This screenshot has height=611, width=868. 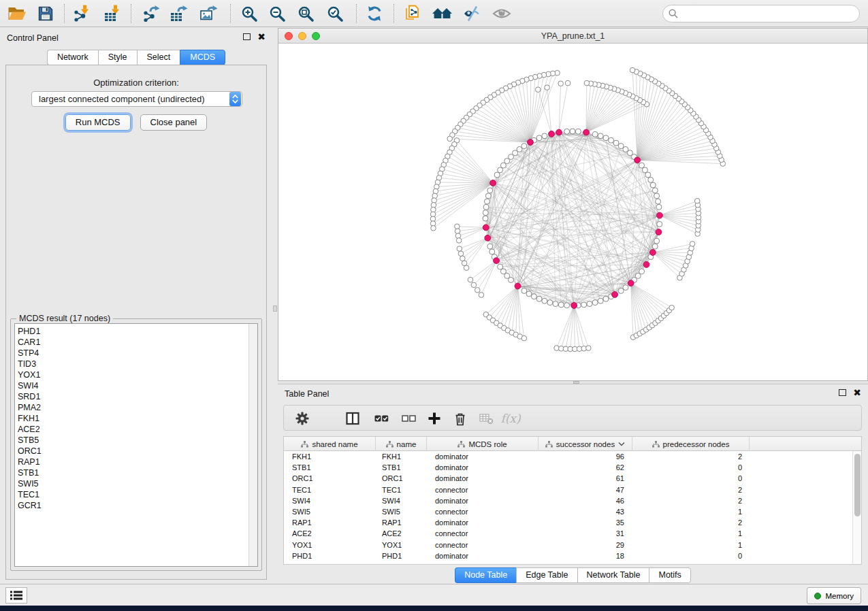 What do you see at coordinates (138, 484) in the screenshot?
I see `mcds-result-item: SWI5` at bounding box center [138, 484].